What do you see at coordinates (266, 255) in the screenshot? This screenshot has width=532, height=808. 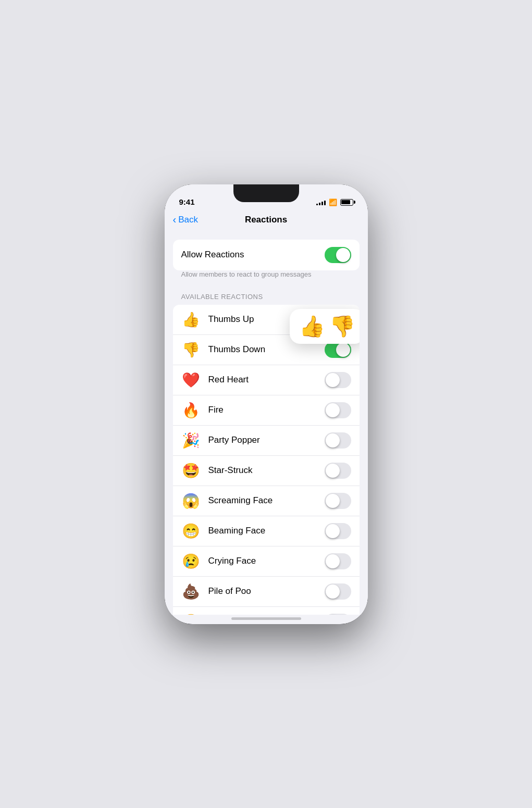 I see `allow-reactions-card: Allow Reactions` at bounding box center [266, 255].